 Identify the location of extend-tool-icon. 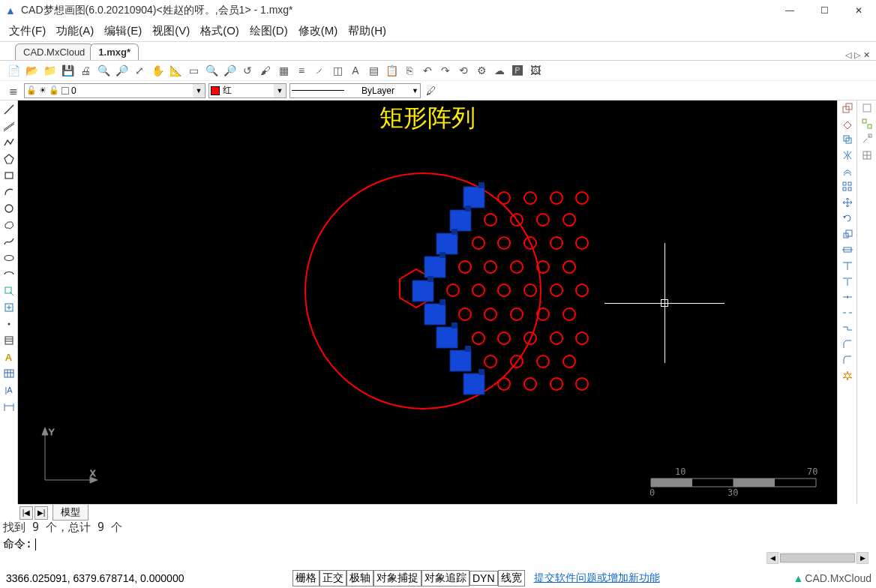
(848, 282).